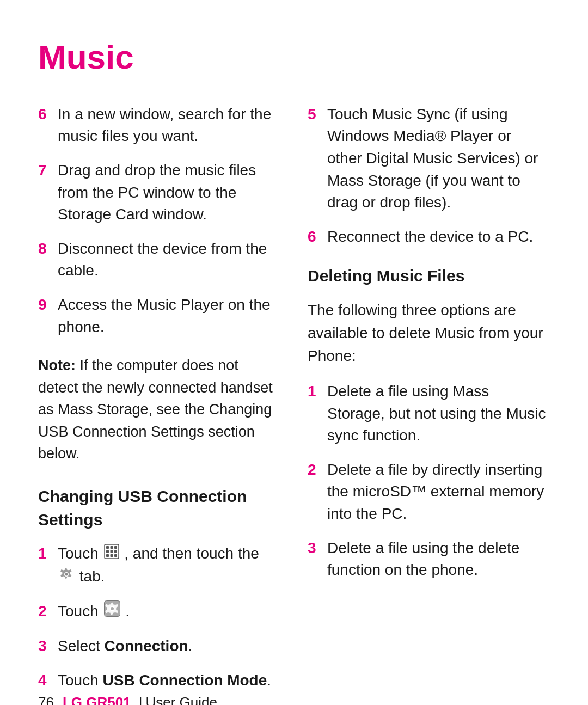 This screenshot has height=705, width=588. What do you see at coordinates (164, 681) in the screenshot?
I see `item-text: Touch USB Connection Mode.` at bounding box center [164, 681].